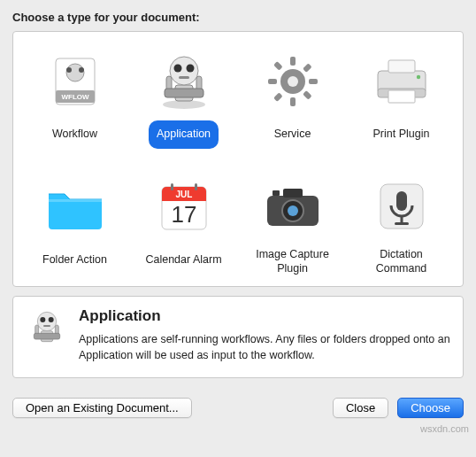 This screenshot has width=476, height=457. What do you see at coordinates (184, 225) in the screenshot?
I see `type-calendar-alarm: JUL 17 Calendar Alarm` at bounding box center [184, 225].